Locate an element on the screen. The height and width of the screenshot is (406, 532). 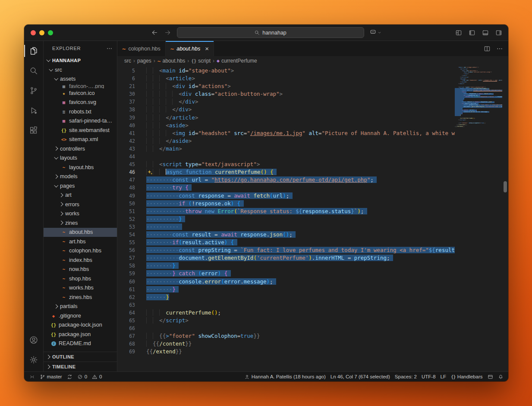
notifications-bell-button is located at coordinates (501, 377).